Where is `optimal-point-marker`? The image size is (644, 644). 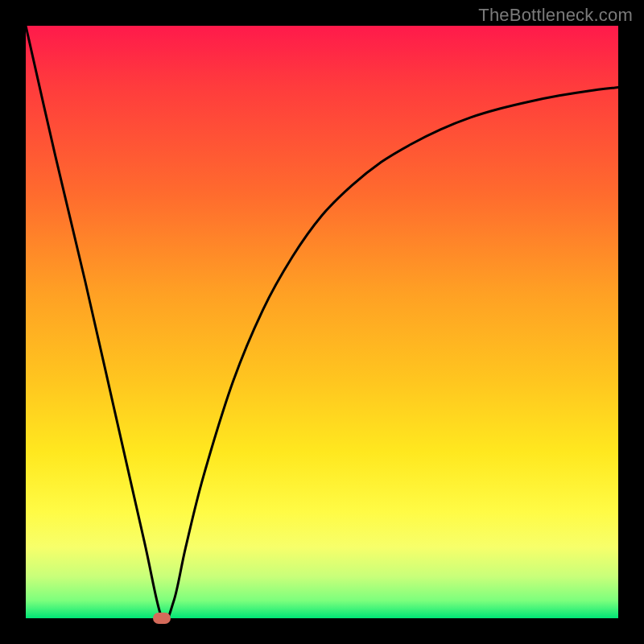 optimal-point-marker is located at coordinates (162, 618).